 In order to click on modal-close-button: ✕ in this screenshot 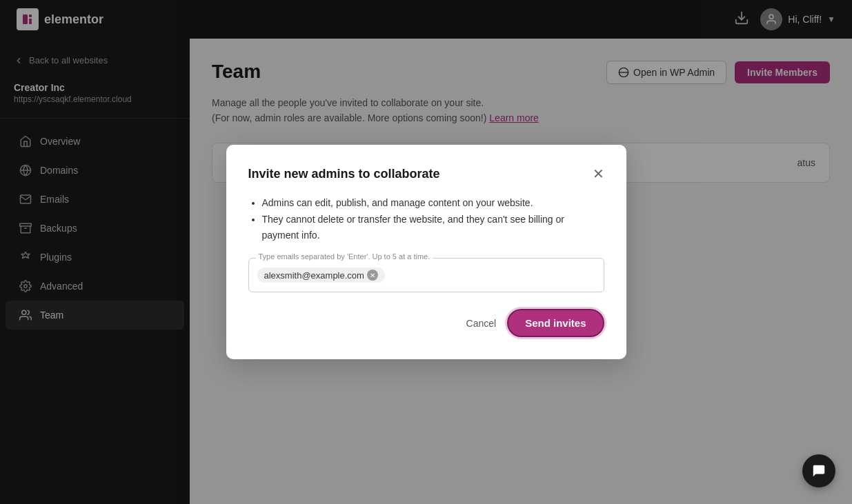, I will do `click(599, 174)`.